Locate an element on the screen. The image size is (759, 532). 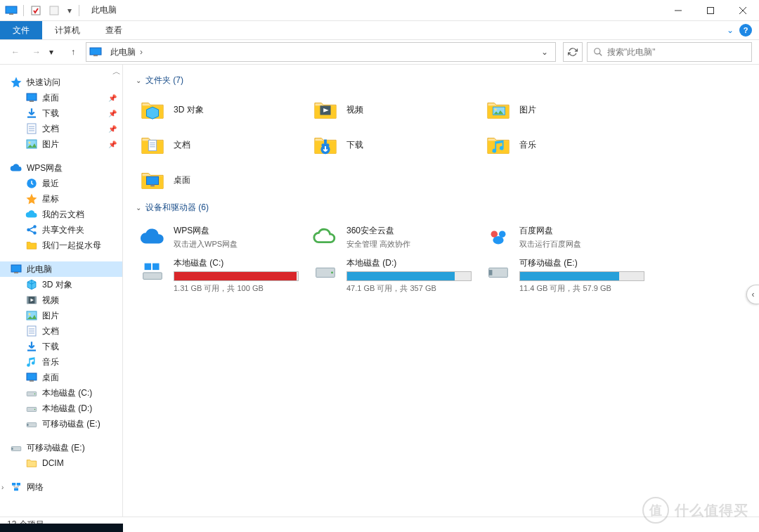
drive-free: 11.4 GB 可用，共 57.9 GB is located at coordinates (582, 288).